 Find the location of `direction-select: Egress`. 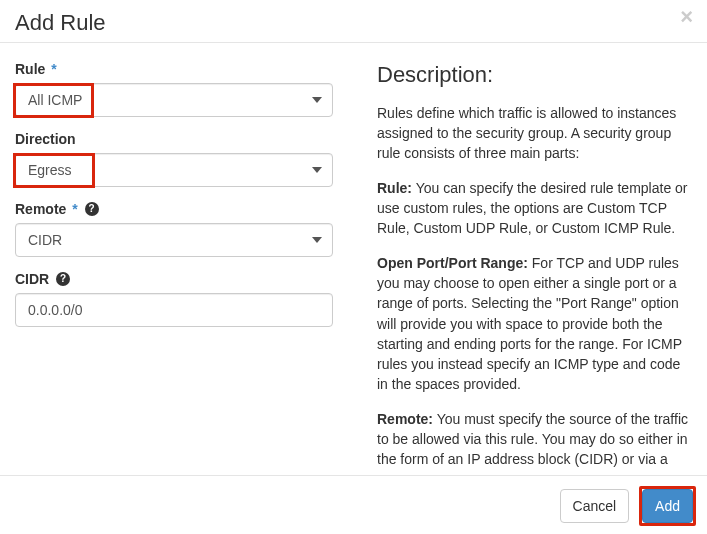

direction-select: Egress is located at coordinates (174, 170).